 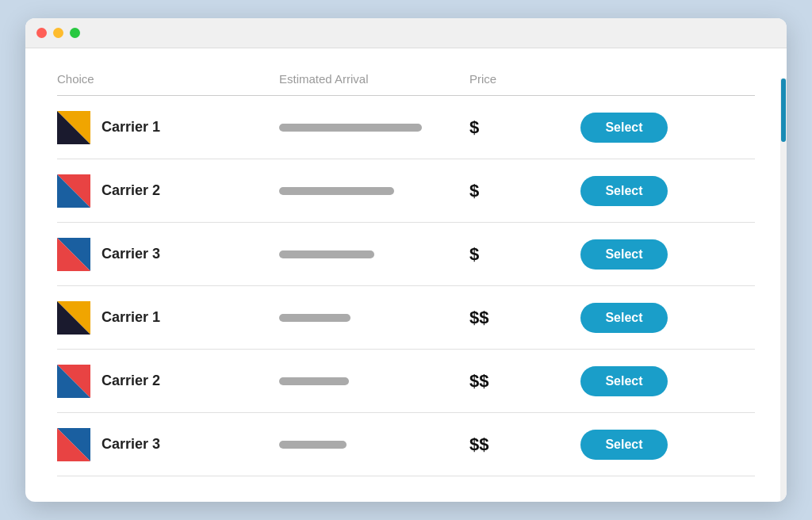 I want to click on table-row: Carrier 2 $ Select, so click(x=406, y=191).